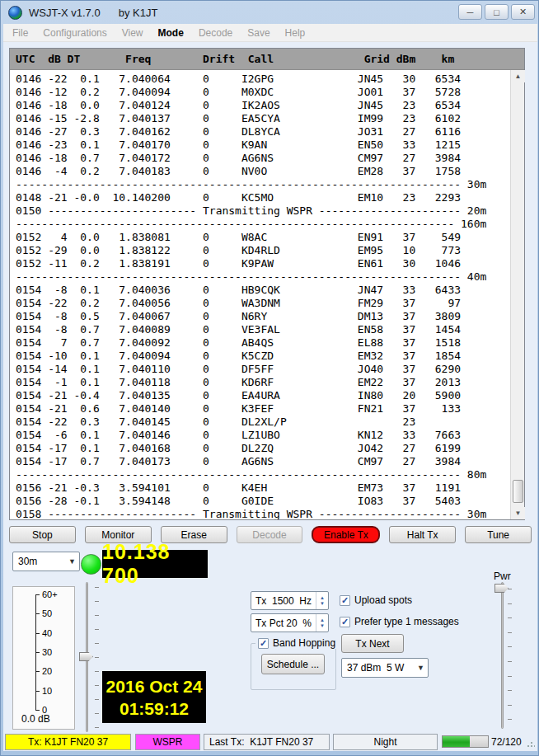 This screenshot has width=539, height=756. Describe the element at coordinates (407, 622) in the screenshot. I see `prefer-type1-label: Prefer type 1 messages` at that location.